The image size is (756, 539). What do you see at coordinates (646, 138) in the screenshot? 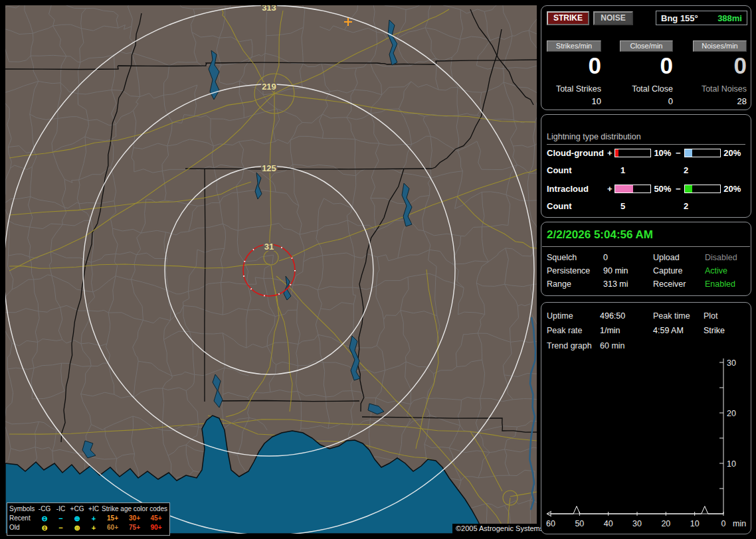
I see `distribution-title: Lightning type distribution` at bounding box center [646, 138].